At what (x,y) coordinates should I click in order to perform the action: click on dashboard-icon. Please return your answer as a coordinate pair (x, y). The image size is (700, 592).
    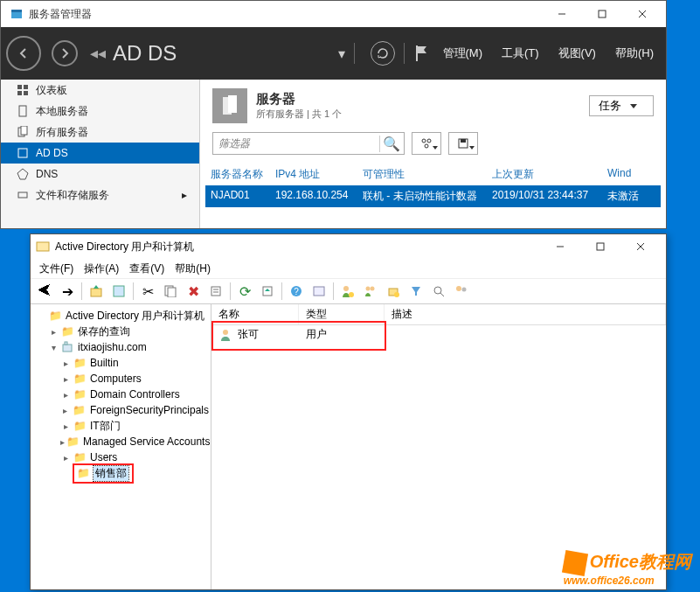
    Looking at the image, I should click on (23, 90).